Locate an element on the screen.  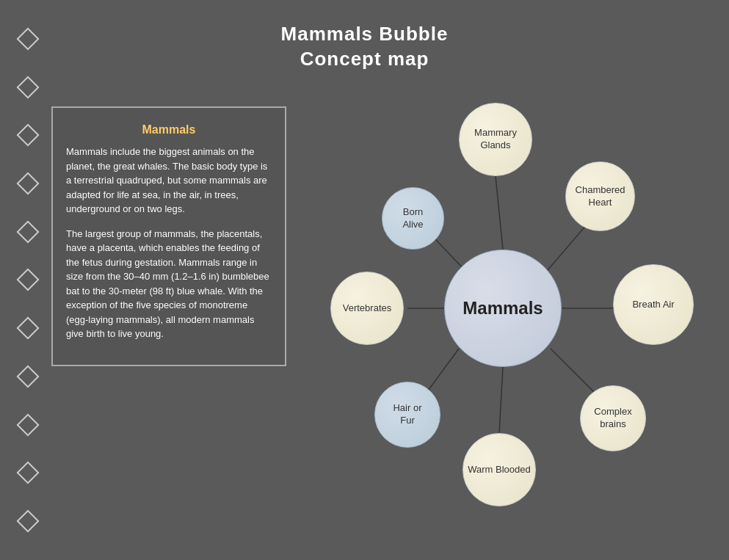
bubble-breath-air: Breath Air is located at coordinates (653, 305).